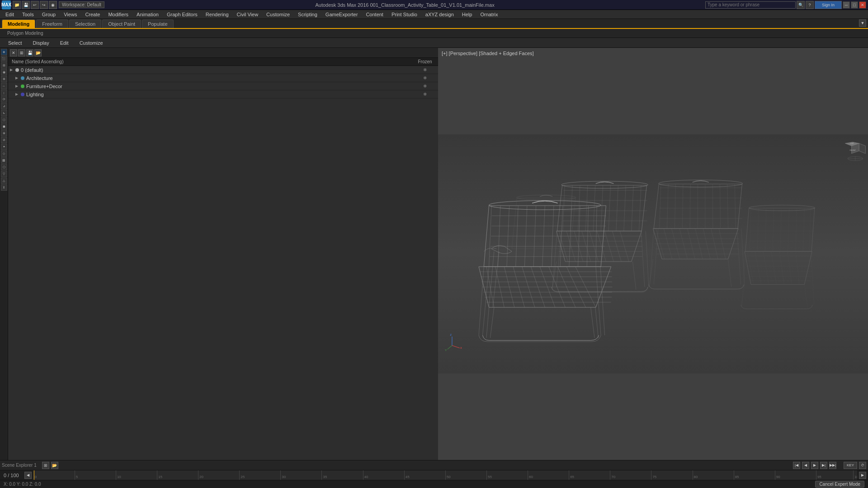  Describe the element at coordinates (489, 475) in the screenshot. I see `tick-55: 55` at that location.